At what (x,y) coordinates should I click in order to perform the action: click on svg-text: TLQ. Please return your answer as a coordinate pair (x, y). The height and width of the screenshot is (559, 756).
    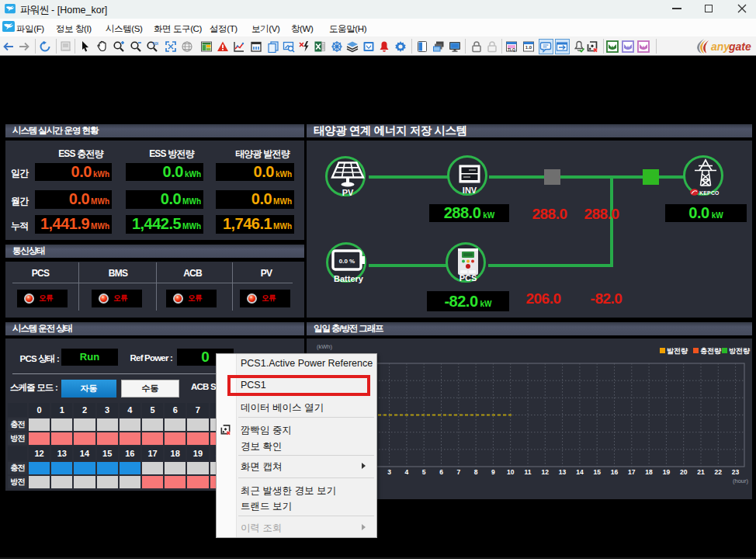
    Looking at the image, I should click on (512, 50).